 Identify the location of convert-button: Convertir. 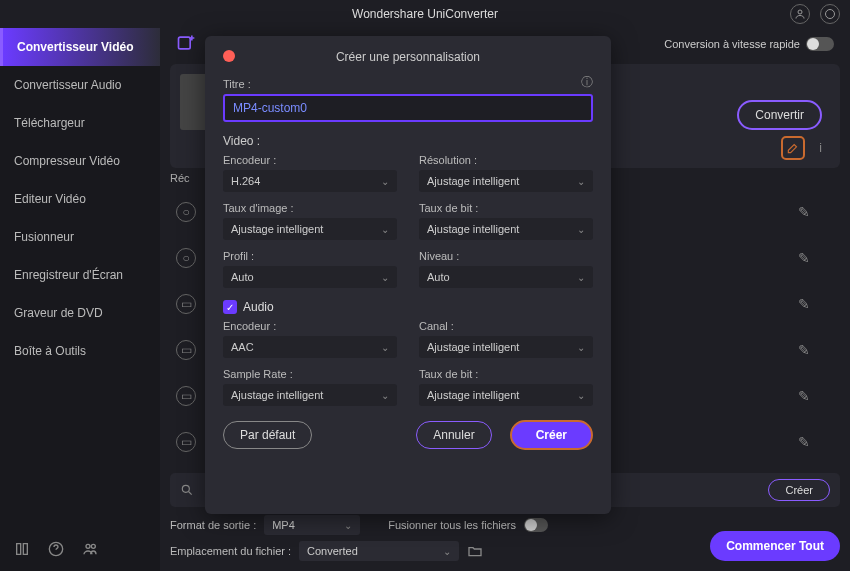
(780, 115).